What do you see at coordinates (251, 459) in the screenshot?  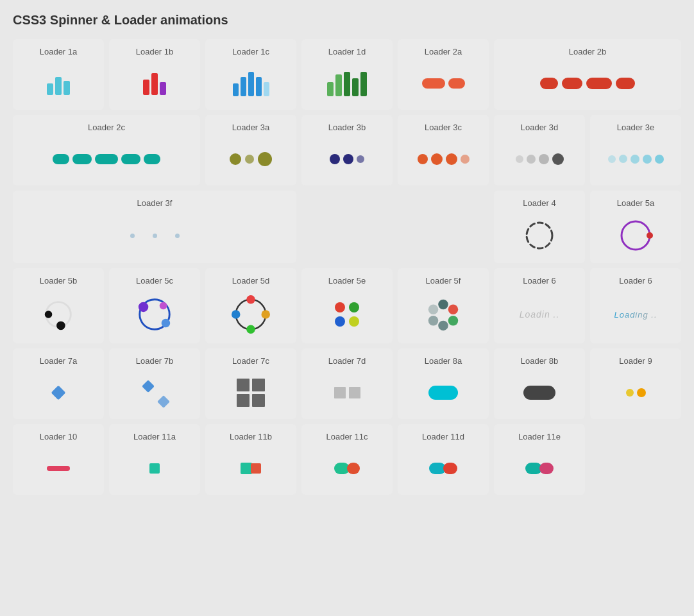 I see `card-loader11b: Loader 11b` at bounding box center [251, 459].